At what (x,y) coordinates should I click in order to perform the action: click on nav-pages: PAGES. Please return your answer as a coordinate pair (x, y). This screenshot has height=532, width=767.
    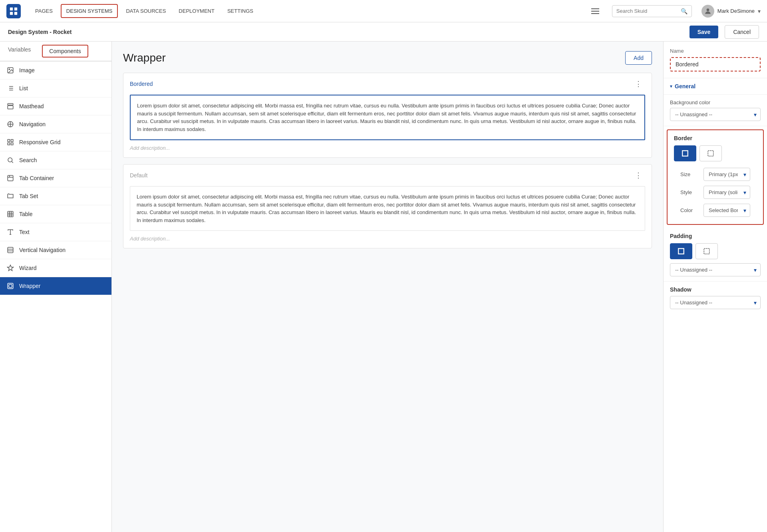
    Looking at the image, I should click on (44, 11).